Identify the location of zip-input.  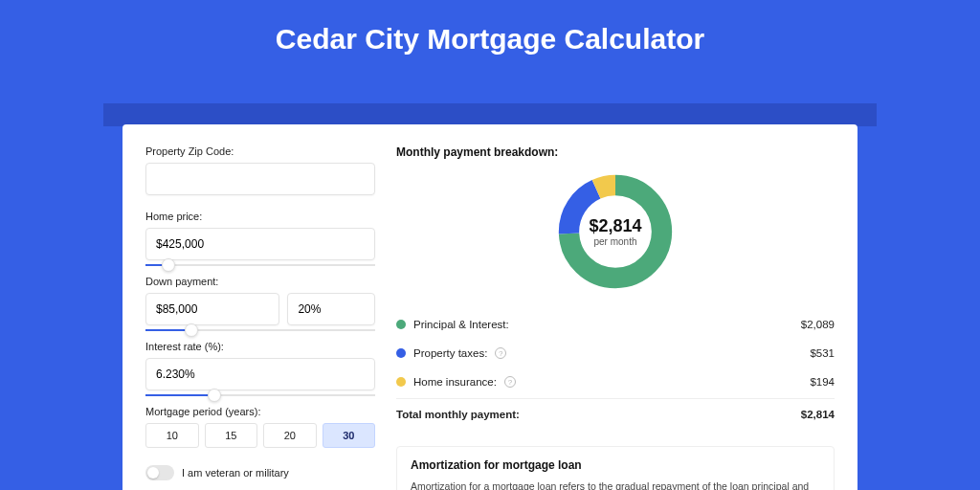
(260, 179).